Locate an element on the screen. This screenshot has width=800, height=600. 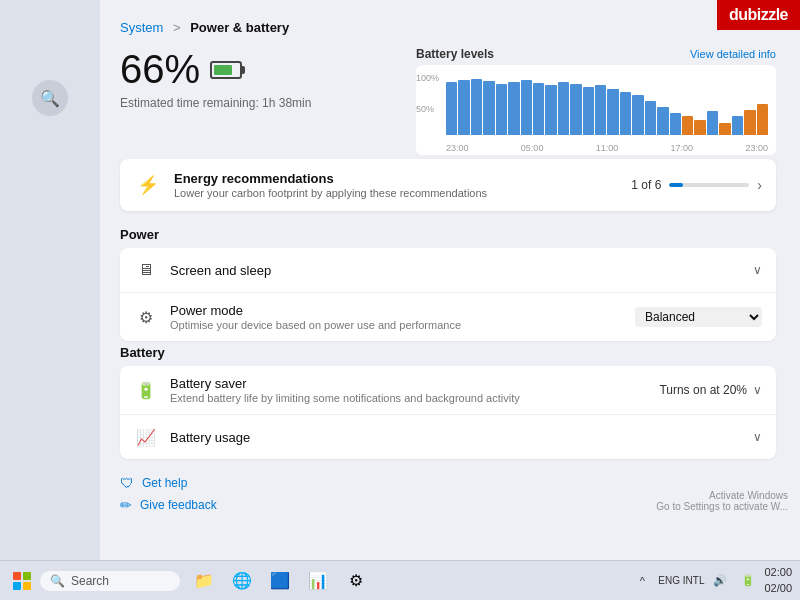
sidebar-search-button: 🔍 is located at coordinates (50, 98).